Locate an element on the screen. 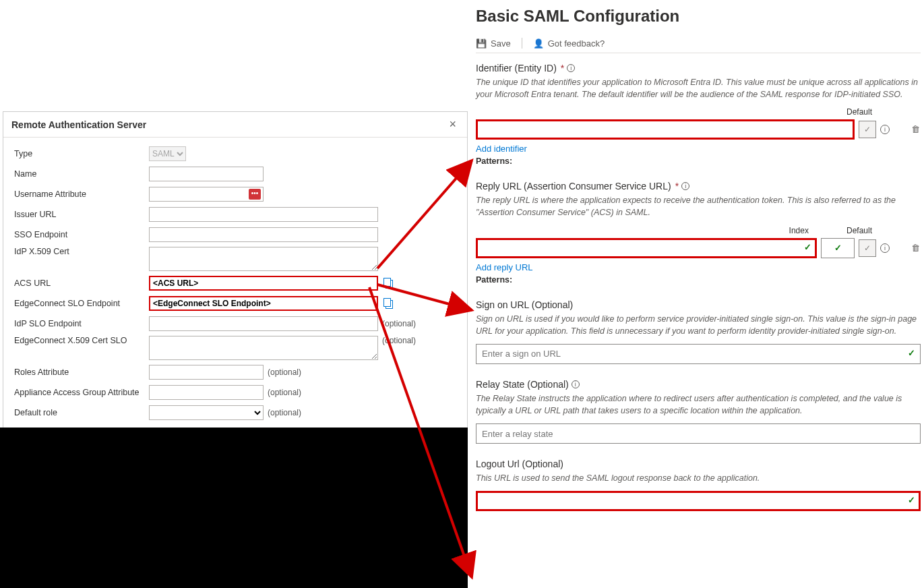 This screenshot has width=924, height=588. default-role-select is located at coordinates (206, 413).